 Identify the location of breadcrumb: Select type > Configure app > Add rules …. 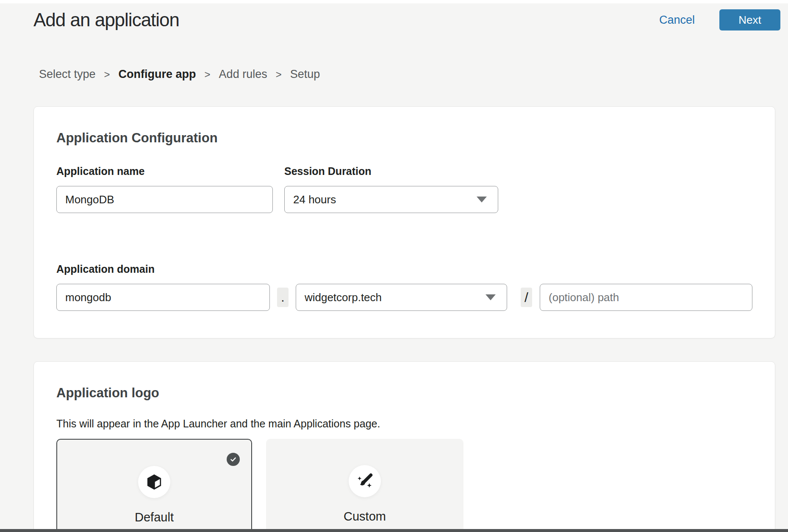
(410, 75).